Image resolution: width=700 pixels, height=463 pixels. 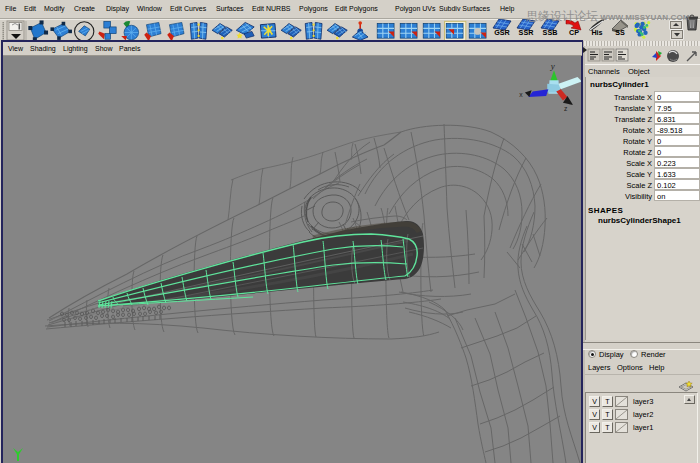 I want to click on svg-text: SSB, so click(x=550, y=32).